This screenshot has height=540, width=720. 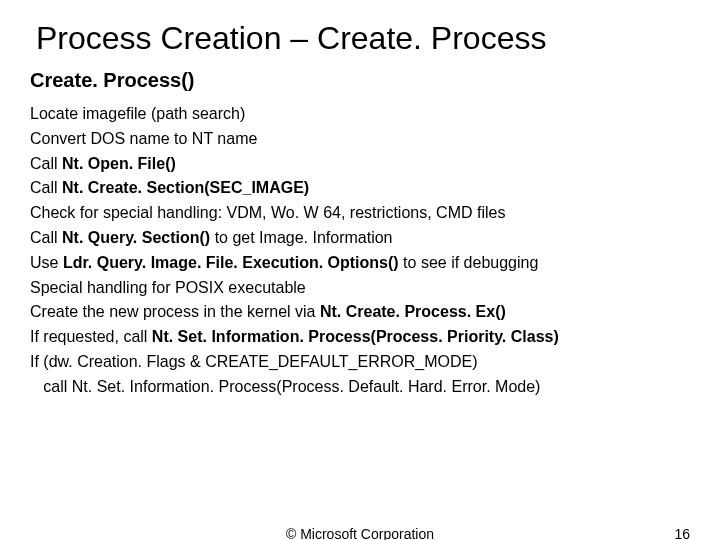 I want to click on line-text-pre: Convert DOS name to NT name, so click(x=144, y=138).